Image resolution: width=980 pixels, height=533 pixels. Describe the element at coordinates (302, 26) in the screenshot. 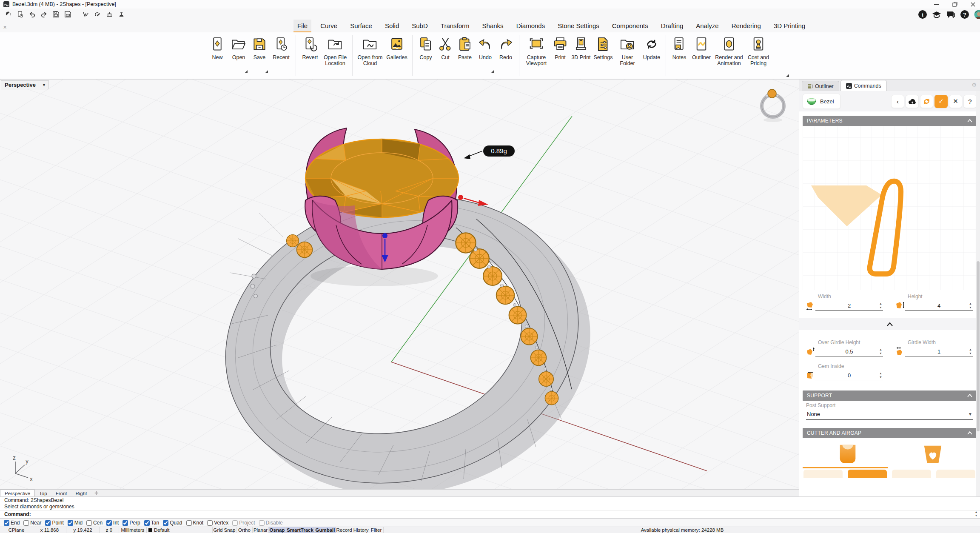

I see `tab-file: File` at that location.